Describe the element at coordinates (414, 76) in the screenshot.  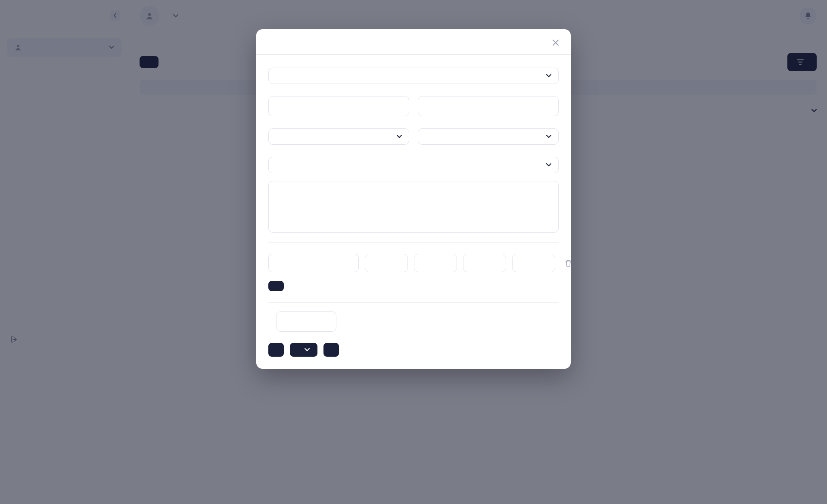
I see `type-select` at that location.